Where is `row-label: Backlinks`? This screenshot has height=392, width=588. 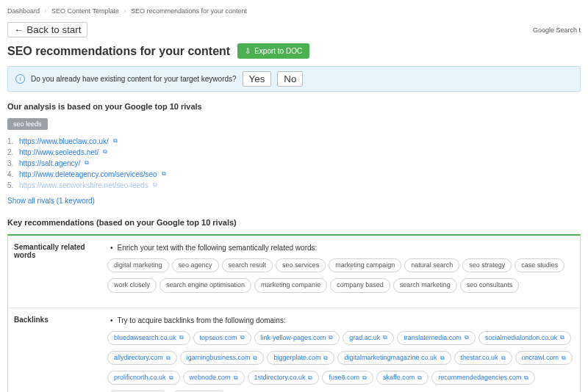
row-label: Backlinks is located at coordinates (57, 350).